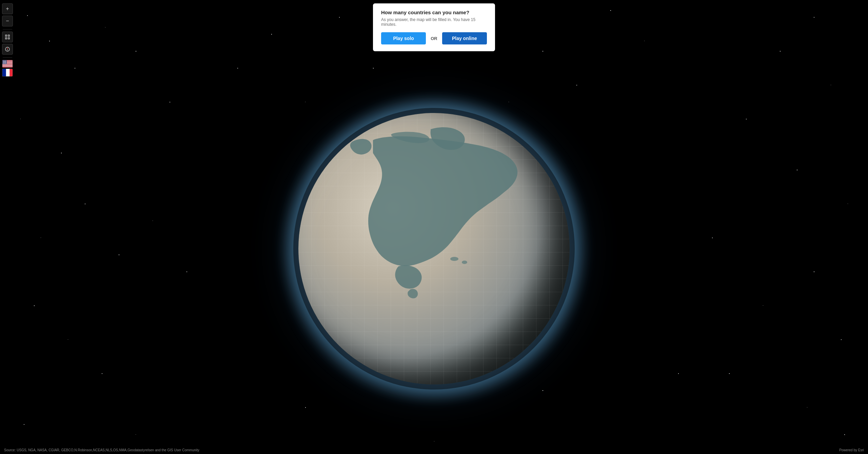 This screenshot has width=868, height=454. I want to click on dialog-buttons: Play solo OR Play online, so click(434, 38).